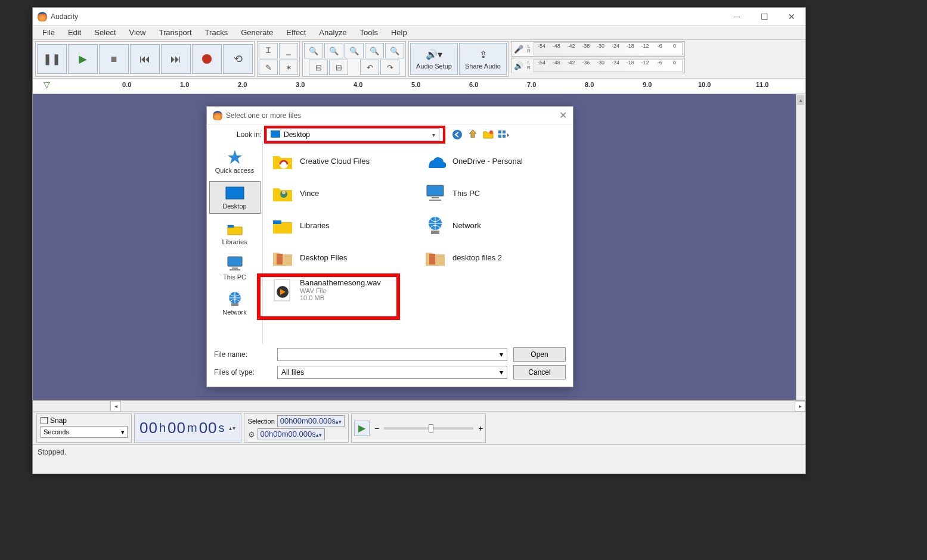 This screenshot has height=560, width=927. What do you see at coordinates (435, 161) in the screenshot?
I see `onedrive-icon` at bounding box center [435, 161].